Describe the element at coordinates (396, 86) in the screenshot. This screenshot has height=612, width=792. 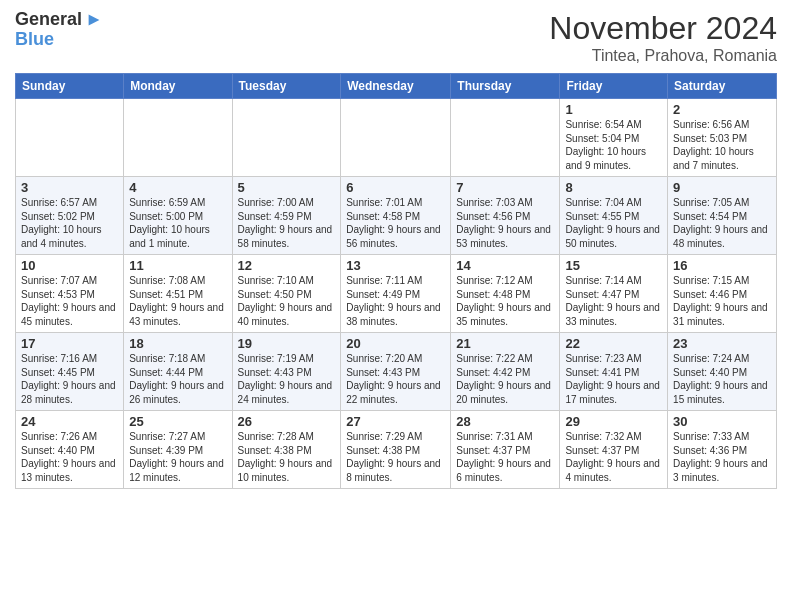
I see `weekday-header-row: SundayMondayTuesdayWednesdayThursdayFrid…` at that location.